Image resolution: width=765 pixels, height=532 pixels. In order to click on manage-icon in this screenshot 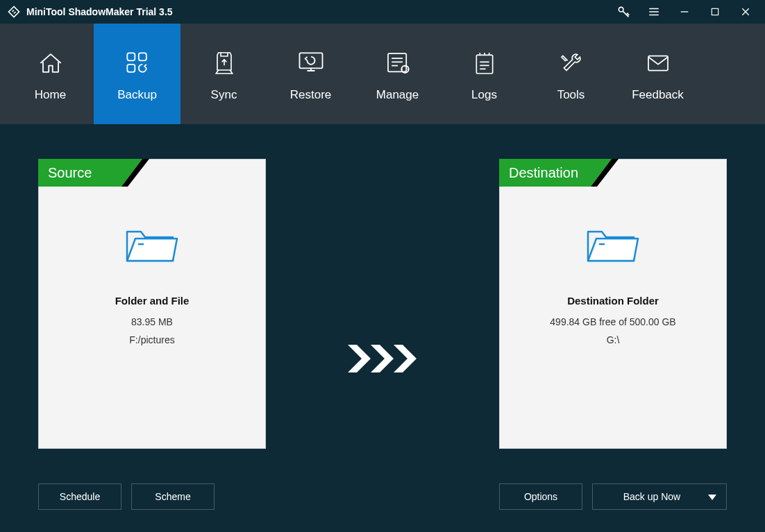, I will do `click(398, 63)`.